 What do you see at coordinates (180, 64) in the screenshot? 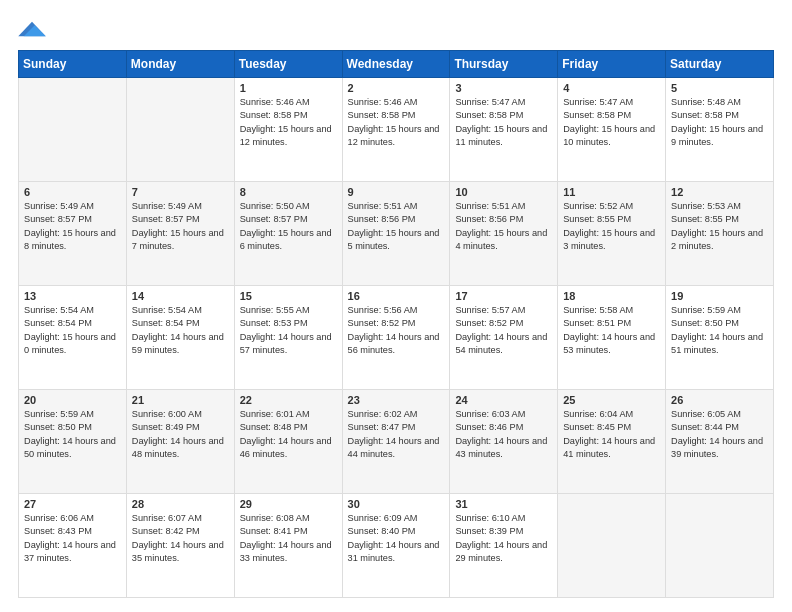
I see `weekday-header-monday: Monday` at bounding box center [180, 64].